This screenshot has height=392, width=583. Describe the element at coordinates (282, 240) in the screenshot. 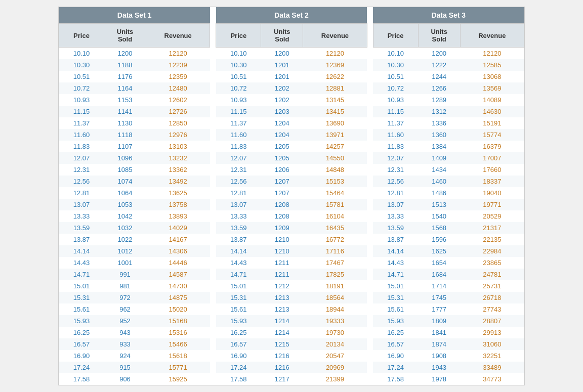

I see `table-cell: 1210` at that location.